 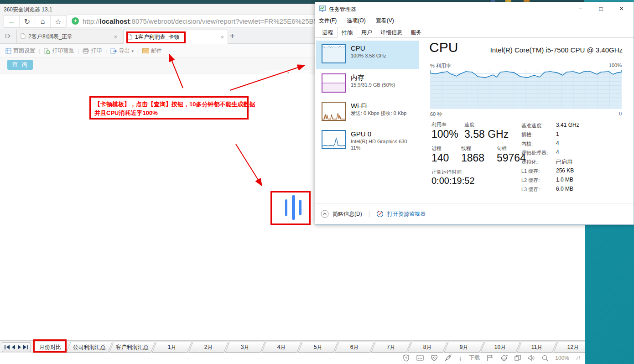 What do you see at coordinates (535, 153) in the screenshot?
I see `stat-logical-label: 逻辑处理器:` at bounding box center [535, 153].